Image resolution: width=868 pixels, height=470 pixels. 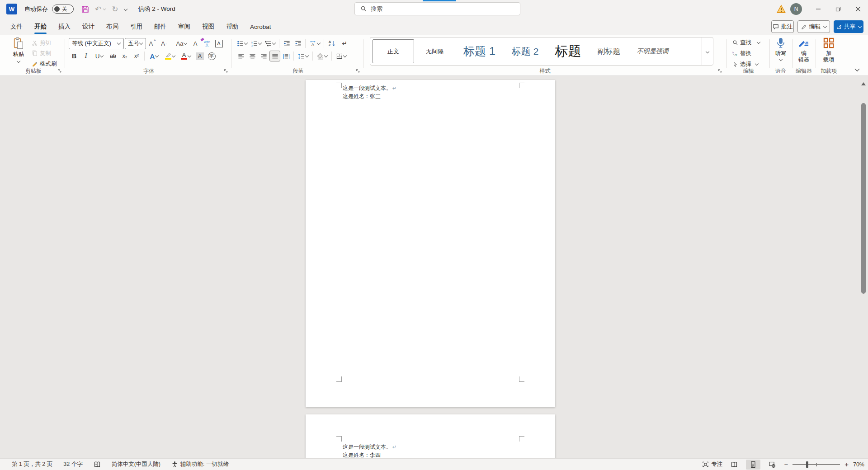 What do you see at coordinates (186, 56) in the screenshot?
I see `font-color-button: A` at bounding box center [186, 56].